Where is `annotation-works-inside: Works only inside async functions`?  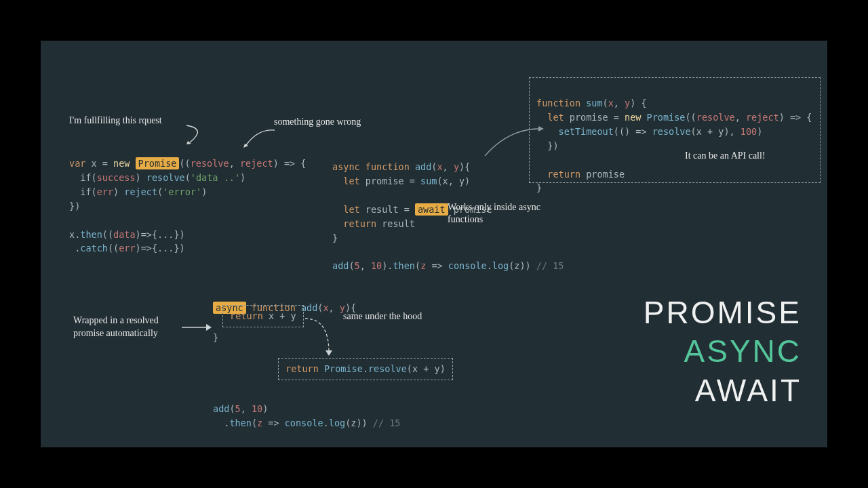
annotation-works-inside: Works only inside async functions is located at coordinates (495, 214).